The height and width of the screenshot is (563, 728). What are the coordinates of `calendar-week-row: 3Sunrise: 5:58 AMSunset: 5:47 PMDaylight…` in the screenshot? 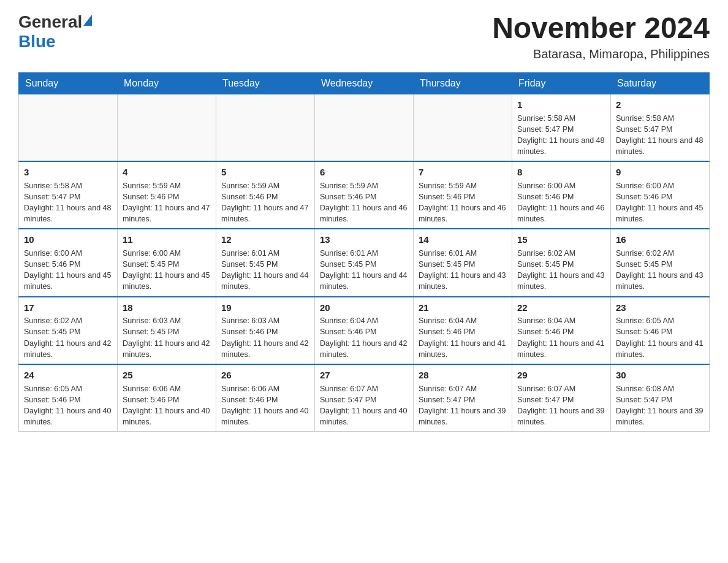 It's located at (364, 195).